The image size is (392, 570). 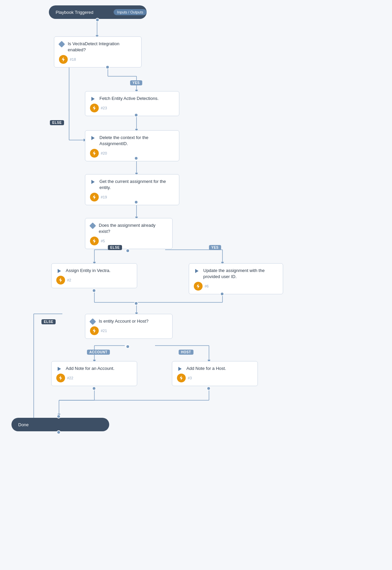 What do you see at coordinates (94, 374) in the screenshot?
I see `node-22: Add Note for an Account. #22` at bounding box center [94, 374].